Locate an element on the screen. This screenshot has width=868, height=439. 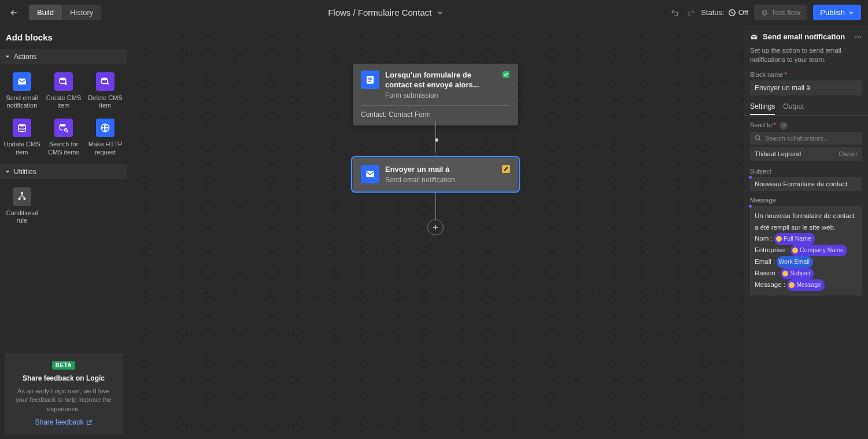
back-button is located at coordinates (14, 13).